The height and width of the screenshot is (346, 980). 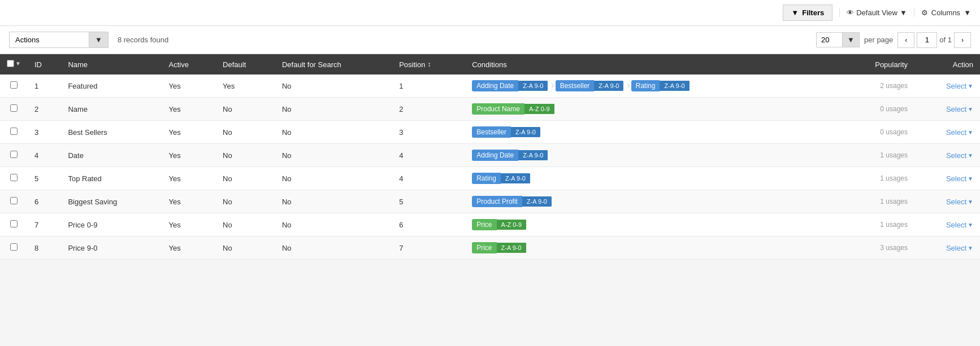 I want to click on per-page-label: per page, so click(x=878, y=40).